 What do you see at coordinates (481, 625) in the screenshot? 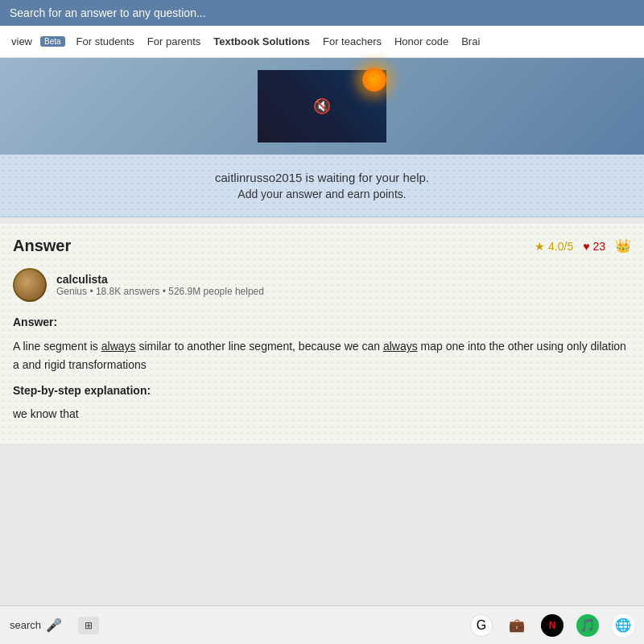
I see `taskbar-google-icon: G` at bounding box center [481, 625].